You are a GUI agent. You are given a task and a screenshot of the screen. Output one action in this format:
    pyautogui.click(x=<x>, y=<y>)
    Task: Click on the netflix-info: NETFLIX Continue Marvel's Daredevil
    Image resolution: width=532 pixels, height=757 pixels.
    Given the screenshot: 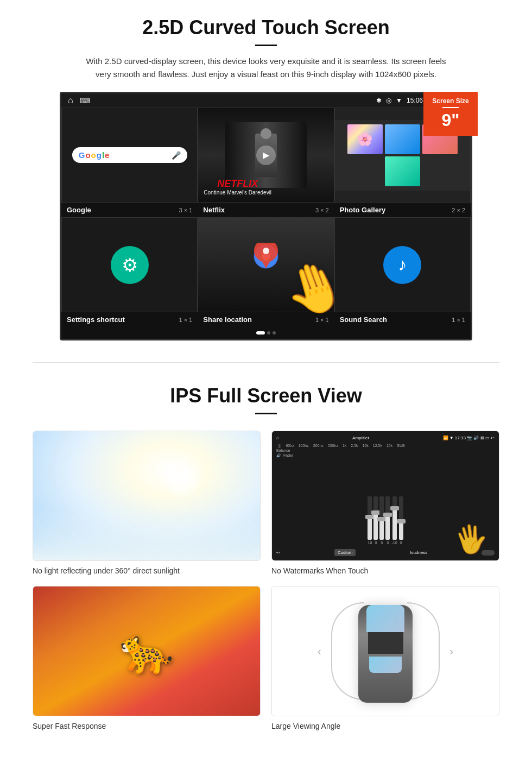 What is the action you would take?
    pyautogui.click(x=238, y=187)
    